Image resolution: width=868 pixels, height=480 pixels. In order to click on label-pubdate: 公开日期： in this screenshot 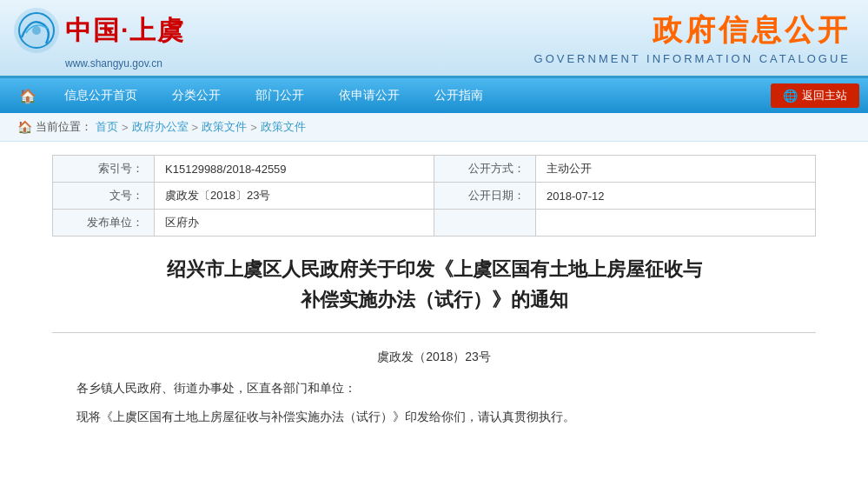, I will do `click(485, 197)`.